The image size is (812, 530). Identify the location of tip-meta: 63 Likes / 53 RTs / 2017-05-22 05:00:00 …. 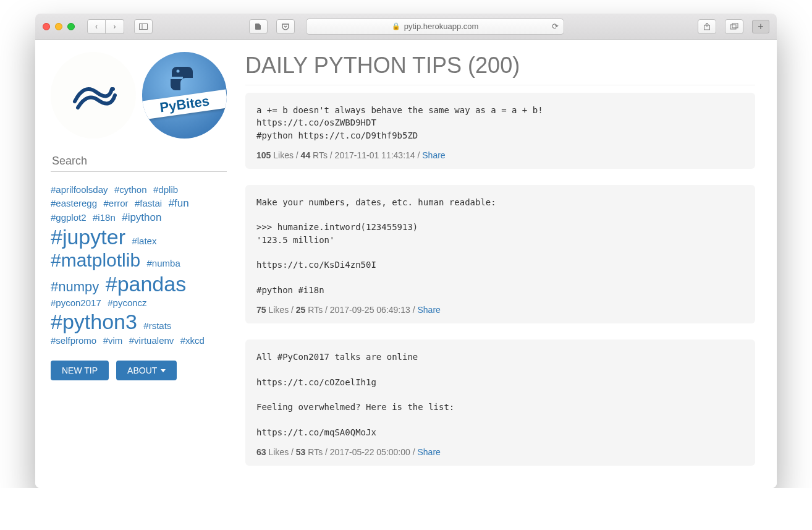
(501, 452).